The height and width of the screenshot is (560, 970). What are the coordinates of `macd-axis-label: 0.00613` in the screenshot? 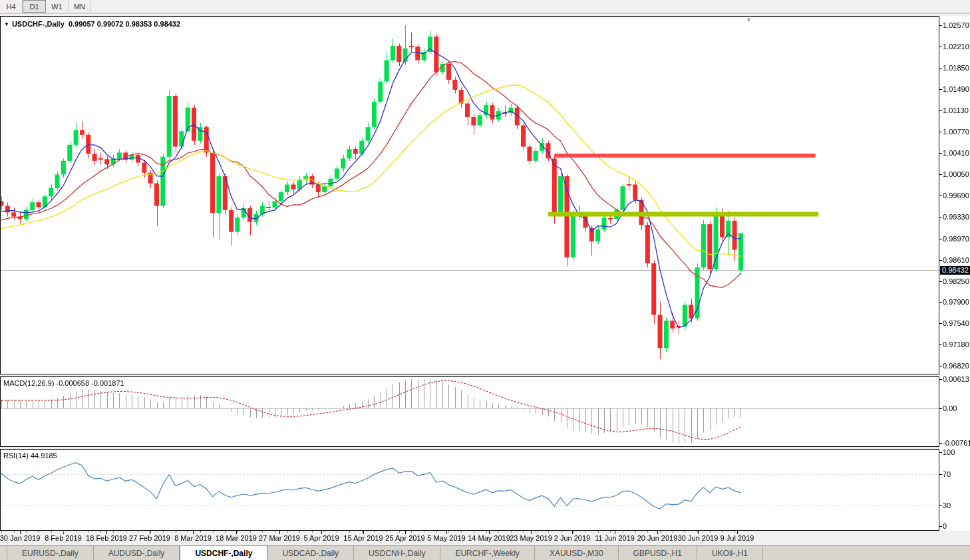 It's located at (956, 379).